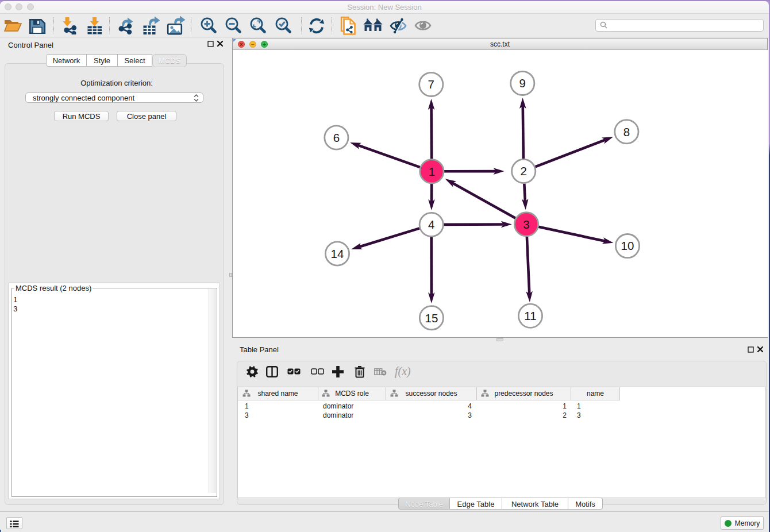 The width and height of the screenshot is (770, 532). What do you see at coordinates (523, 83) in the screenshot?
I see `svg-text: 9` at bounding box center [523, 83].